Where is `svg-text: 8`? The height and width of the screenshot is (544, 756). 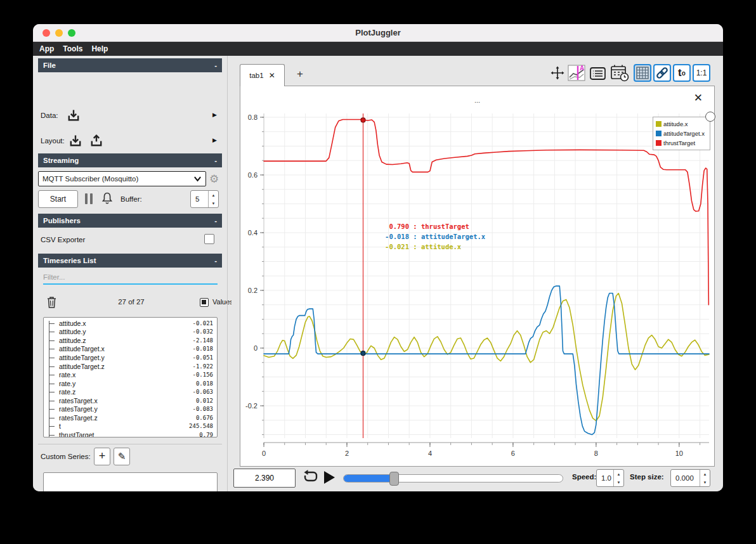
svg-text: 8 is located at coordinates (596, 453).